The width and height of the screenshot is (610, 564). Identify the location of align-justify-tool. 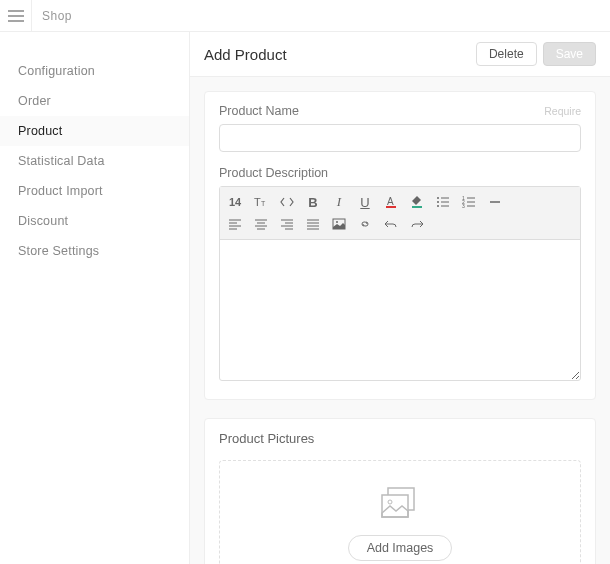
(313, 224).